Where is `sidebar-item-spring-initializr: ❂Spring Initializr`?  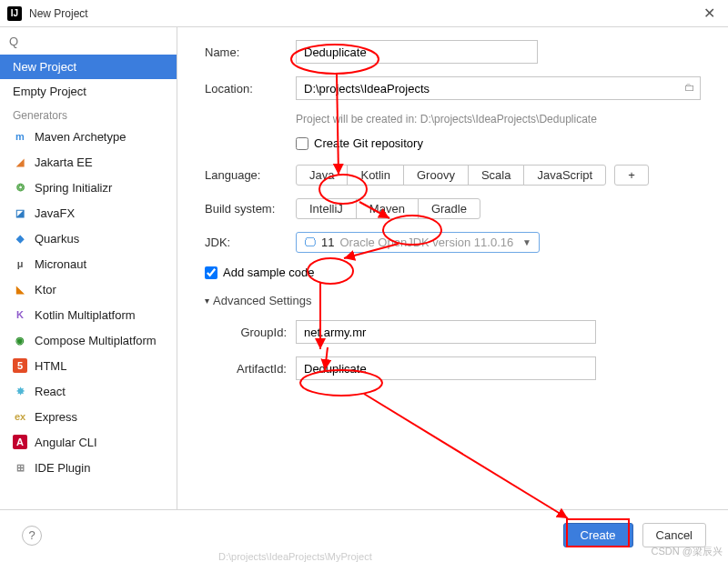 sidebar-item-spring-initializr: ❂Spring Initializr is located at coordinates (88, 187).